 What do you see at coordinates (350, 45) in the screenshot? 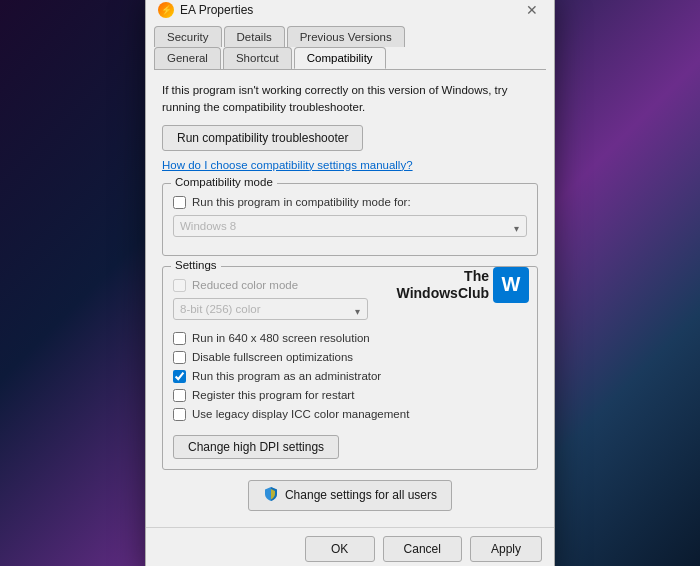
I see `tabs-container: Security Details Previous Versions Gener…` at bounding box center [350, 45].